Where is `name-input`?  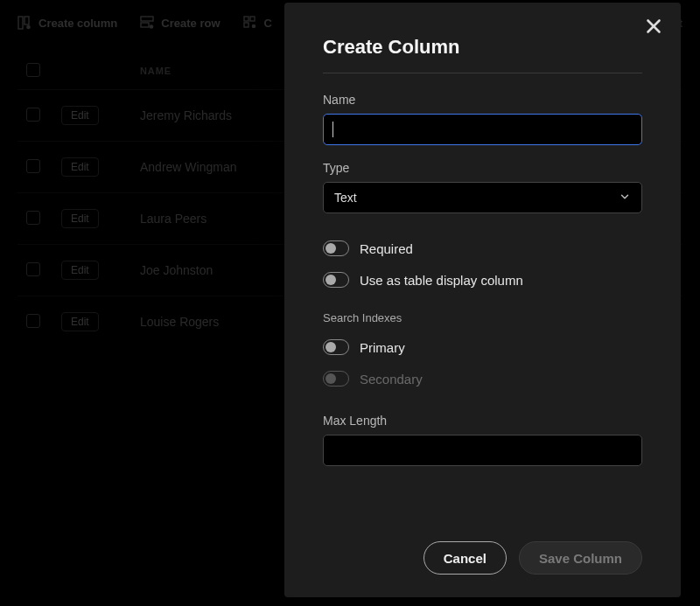
name-input is located at coordinates (483, 129).